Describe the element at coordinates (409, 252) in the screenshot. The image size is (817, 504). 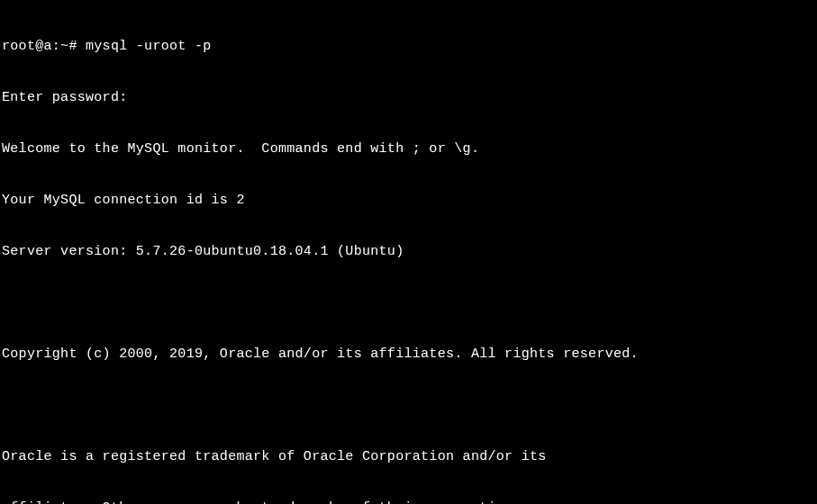
I see `terminal-line: Server version: 5.7.26-0ubuntu0.18.04.1 …` at that location.